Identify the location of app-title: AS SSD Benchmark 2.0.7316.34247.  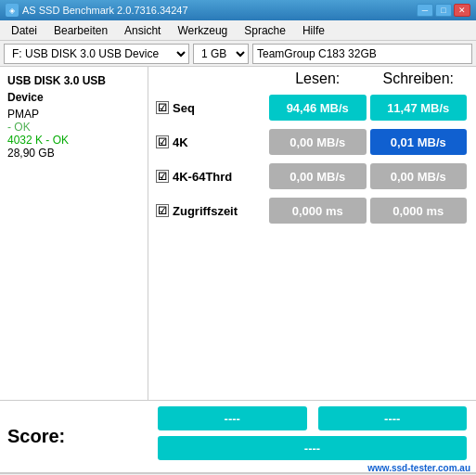
(106, 10).